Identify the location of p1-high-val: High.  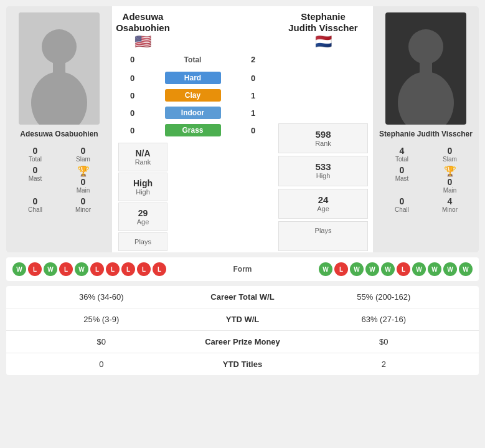
(143, 183).